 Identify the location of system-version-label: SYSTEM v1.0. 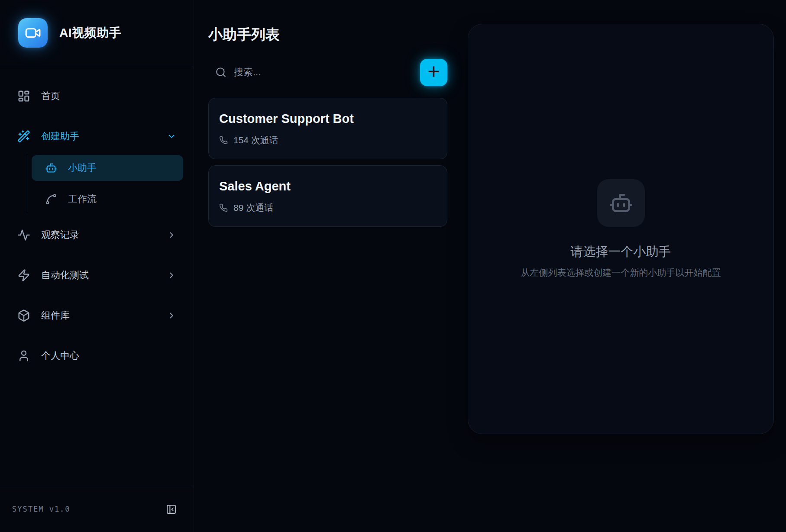
(42, 509).